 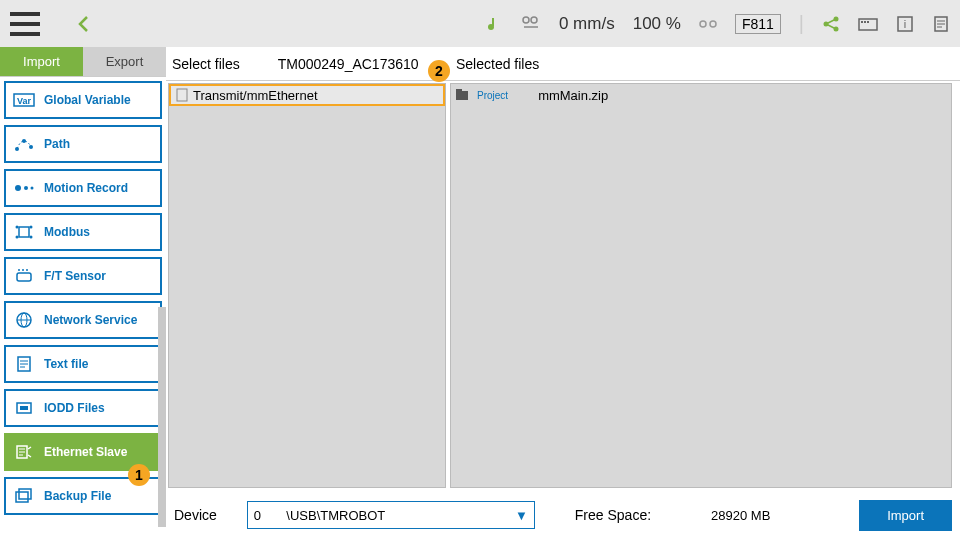 What do you see at coordinates (83, 276) in the screenshot?
I see `sidebar-item-ft-sensor: F/T Sensor` at bounding box center [83, 276].